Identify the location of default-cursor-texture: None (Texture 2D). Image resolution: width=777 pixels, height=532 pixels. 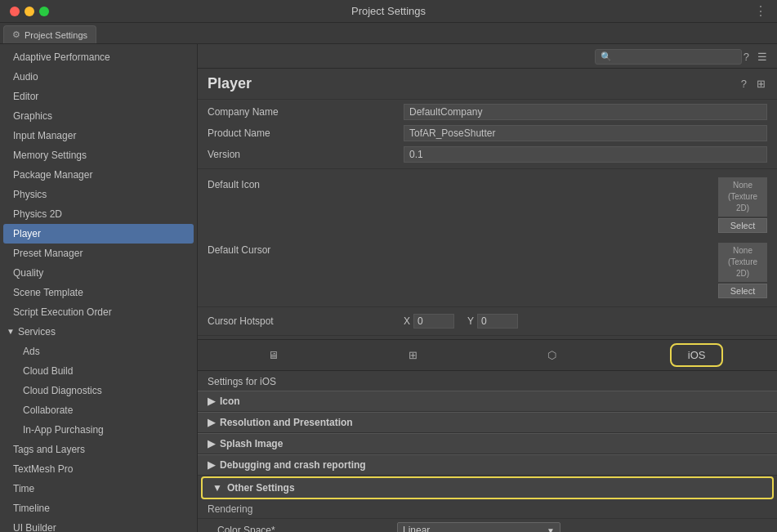
(743, 262).